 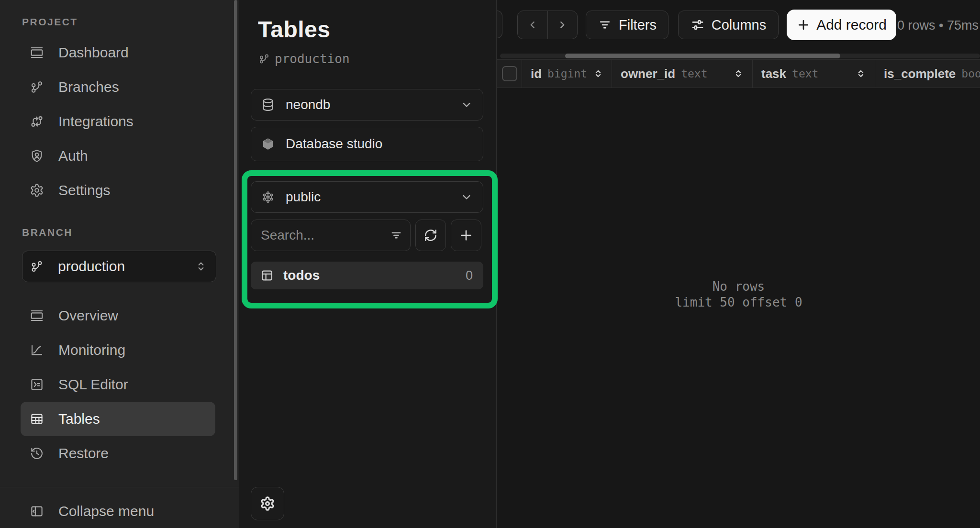 I want to click on table-row-count: 0, so click(x=469, y=275).